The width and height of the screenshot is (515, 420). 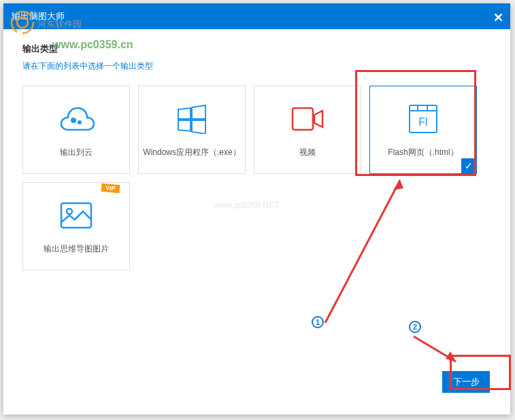 I want to click on image-icon, so click(x=76, y=215).